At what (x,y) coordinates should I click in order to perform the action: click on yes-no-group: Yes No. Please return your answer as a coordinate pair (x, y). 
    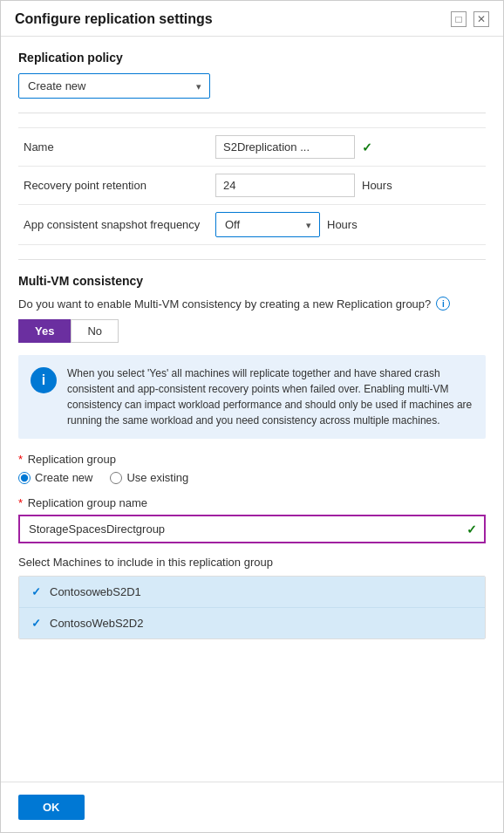
    Looking at the image, I should click on (252, 331).